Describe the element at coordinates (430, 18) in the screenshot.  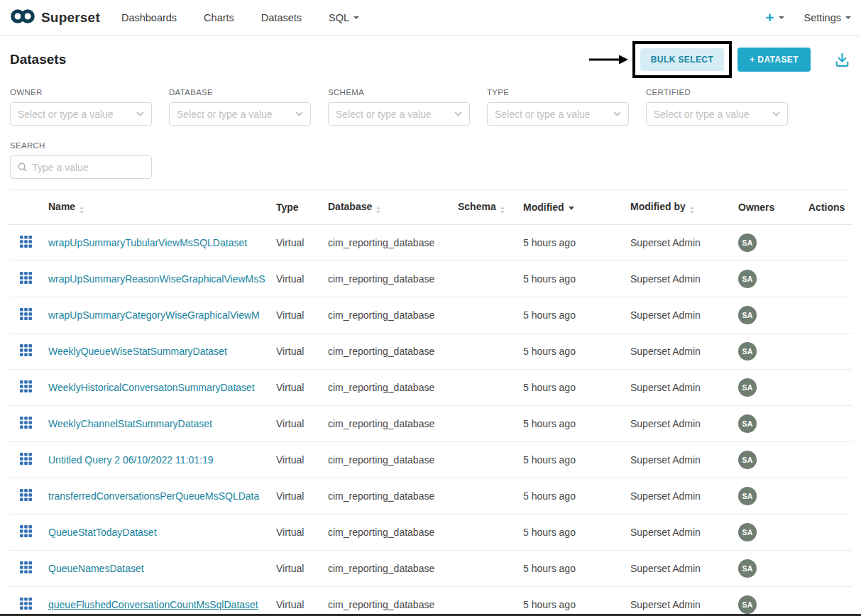
I see `top-navbar: Superset Dashboards Charts Datasets SQL …` at that location.